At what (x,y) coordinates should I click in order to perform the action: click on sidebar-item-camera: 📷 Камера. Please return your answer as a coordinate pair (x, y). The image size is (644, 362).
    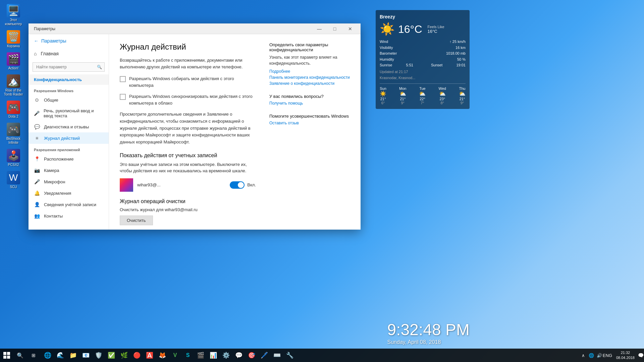
    Looking at the image, I should click on (68, 170).